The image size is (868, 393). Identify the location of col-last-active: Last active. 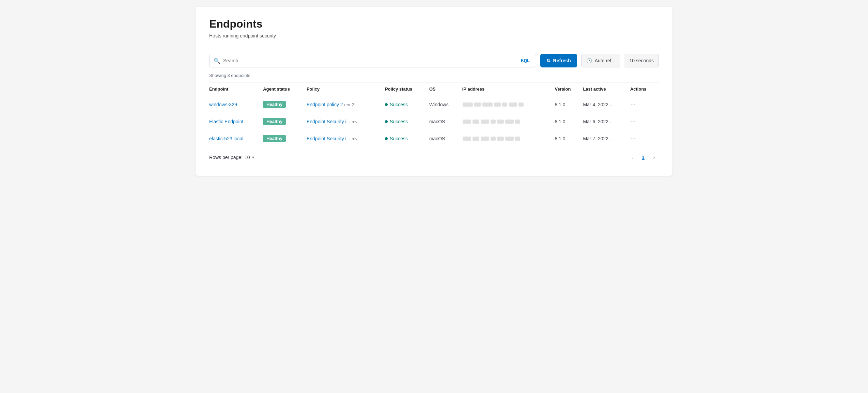
(606, 89).